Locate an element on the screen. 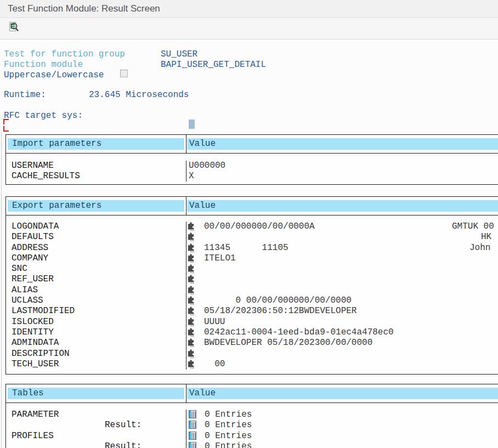 The image size is (498, 448). param-name: ADDRESS is located at coordinates (97, 248).